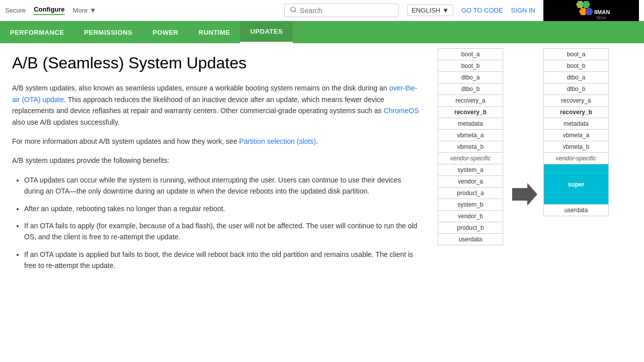 The image size is (644, 362). What do you see at coordinates (216, 141) in the screenshot?
I see `more-info-paragraph: For more information about A/B system up…` at bounding box center [216, 141].